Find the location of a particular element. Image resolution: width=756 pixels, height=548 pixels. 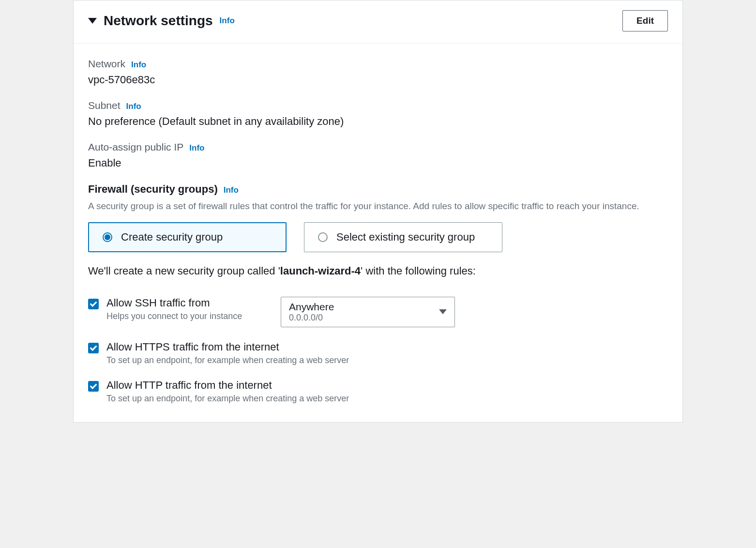

network-field: Network Info vpc-5706e83c is located at coordinates (378, 72).